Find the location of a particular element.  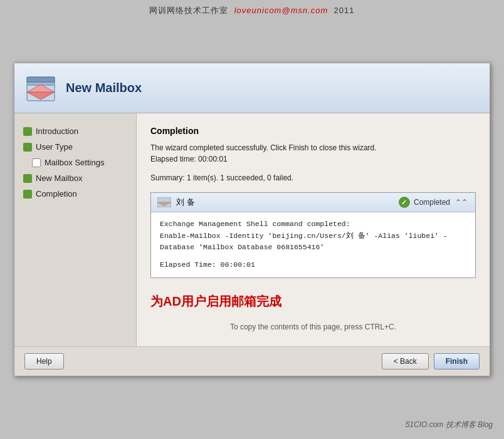

step-icon-introduction is located at coordinates (28, 132).